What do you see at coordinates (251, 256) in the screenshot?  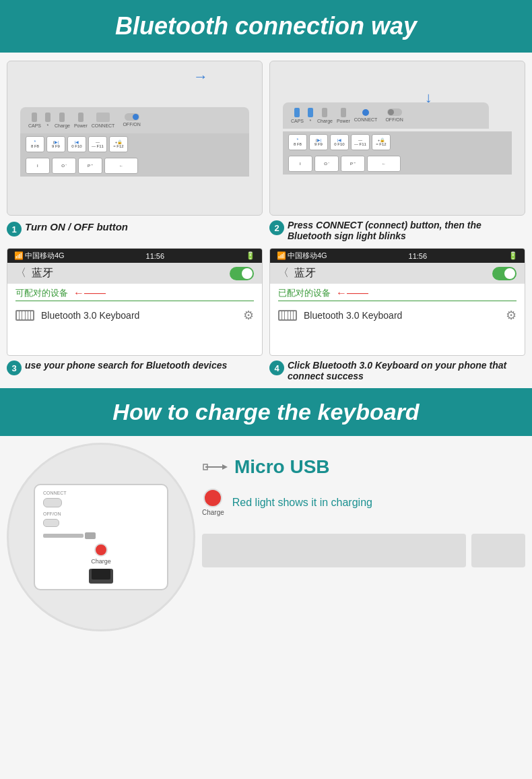 I see `battery-icon: 🔋` at bounding box center [251, 256].